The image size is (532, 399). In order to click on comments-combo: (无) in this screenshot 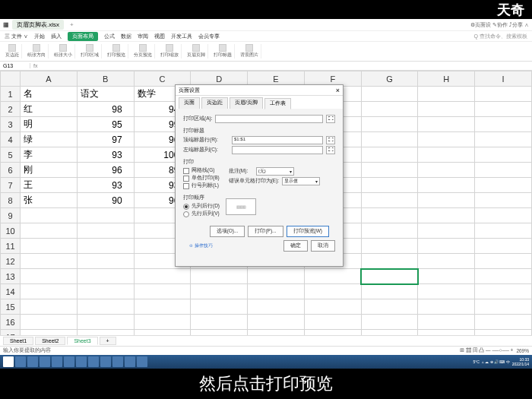, I will do `click(275, 172)`.